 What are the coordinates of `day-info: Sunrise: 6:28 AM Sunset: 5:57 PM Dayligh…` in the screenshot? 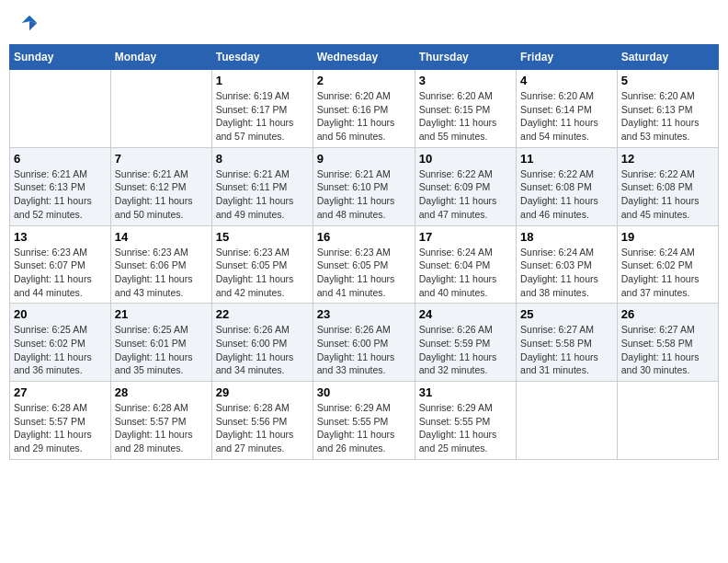 It's located at (61, 429).